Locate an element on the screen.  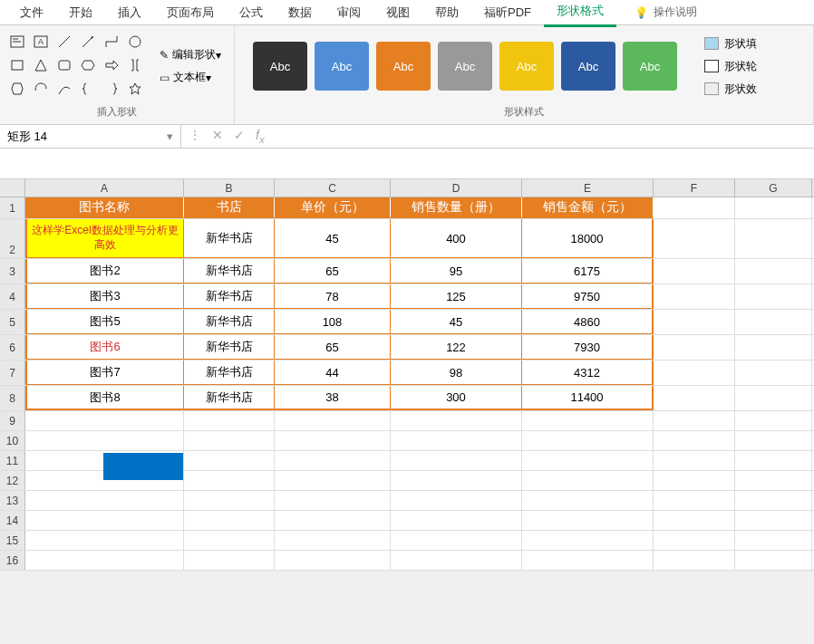
row-header: 3 is located at coordinates (13, 272).